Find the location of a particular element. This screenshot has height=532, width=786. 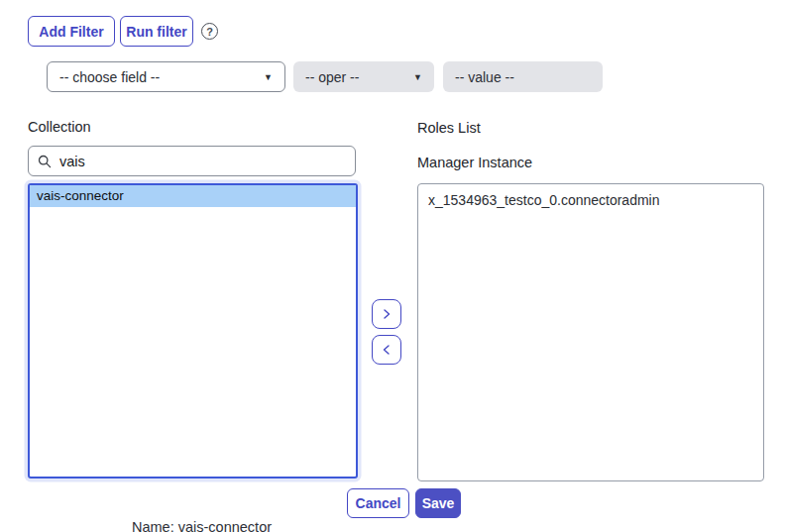

save-button: Save is located at coordinates (438, 503).